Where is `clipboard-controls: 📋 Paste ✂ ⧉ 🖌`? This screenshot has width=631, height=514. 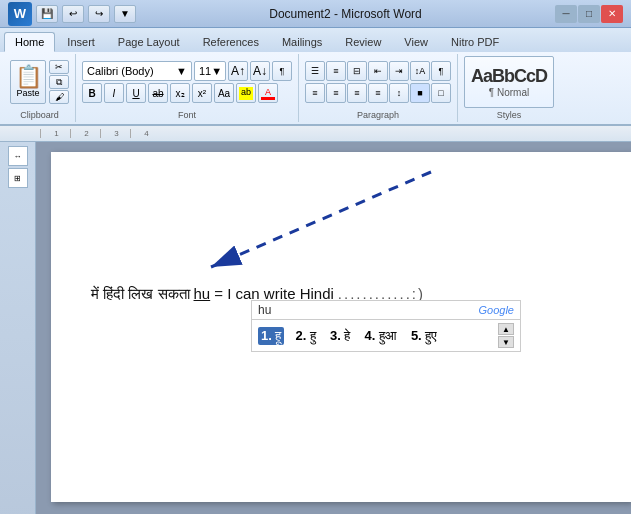 clipboard-controls: 📋 Paste ✂ ⧉ 🖌 is located at coordinates (40, 82).